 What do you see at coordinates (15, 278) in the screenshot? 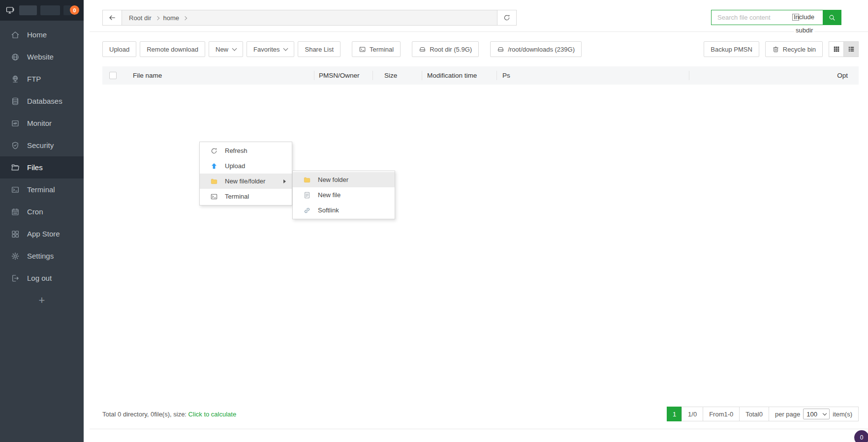
I see `logout-icon` at bounding box center [15, 278].